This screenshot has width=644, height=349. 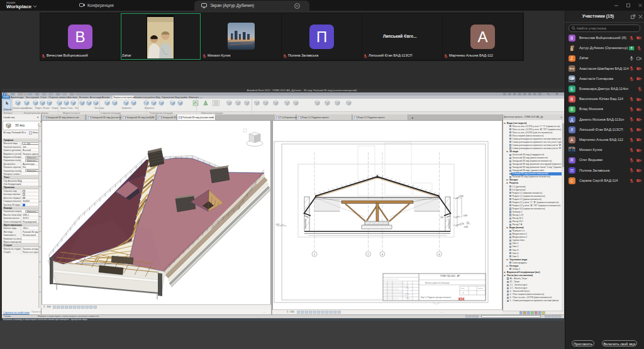 I want to click on svg-text: Лист, so click(x=463, y=288).